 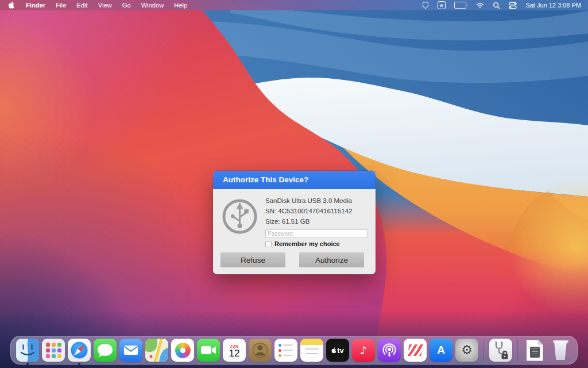 What do you see at coordinates (467, 350) in the screenshot?
I see `dock-icon-system-preferences: ⚙` at bounding box center [467, 350].